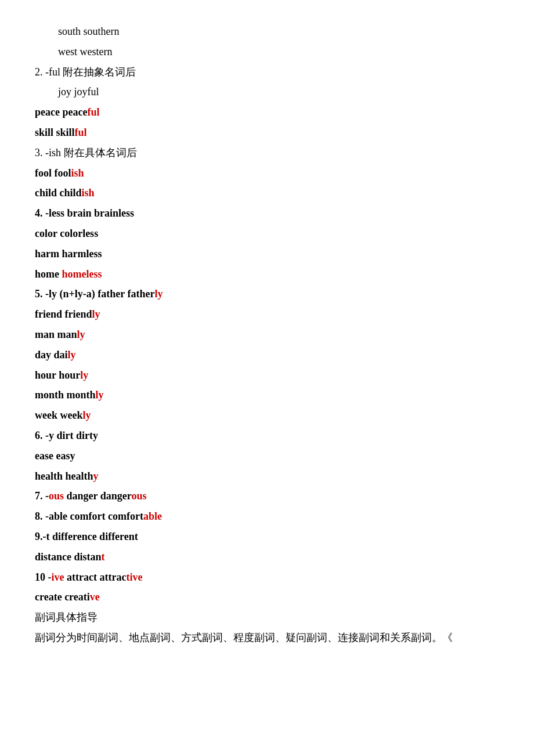 The image size is (534, 756). I want to click on text-segment: 2. -ful 附在抽象名词后, so click(86, 72).